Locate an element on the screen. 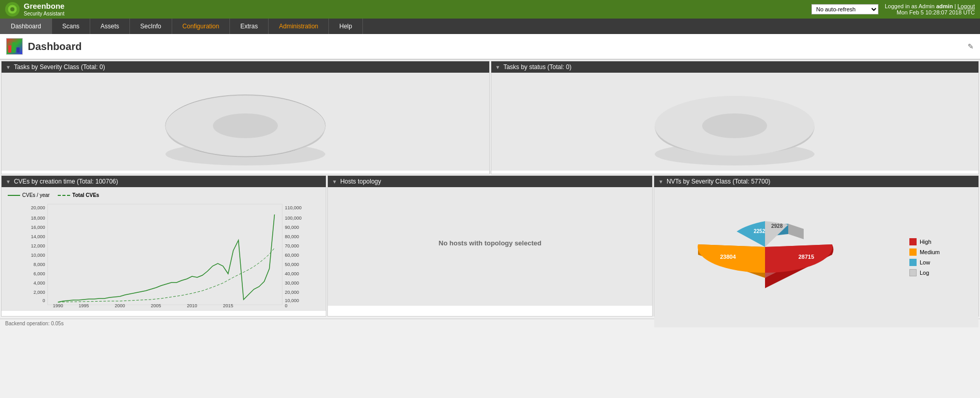 The height and width of the screenshot is (398, 980). nav-extras: Extras is located at coordinates (250, 26).